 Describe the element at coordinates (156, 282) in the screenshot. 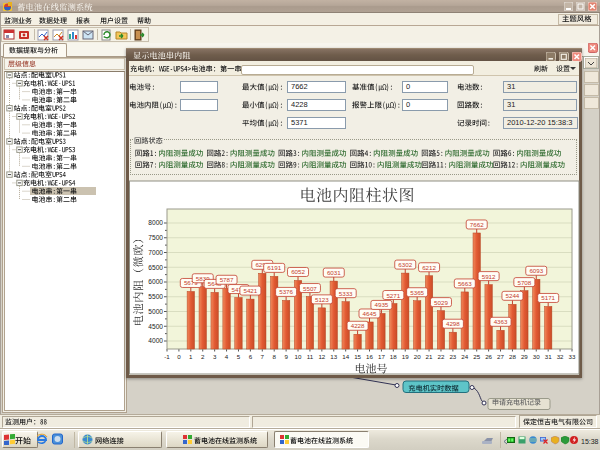

I see `svg-text: 6000` at that location.